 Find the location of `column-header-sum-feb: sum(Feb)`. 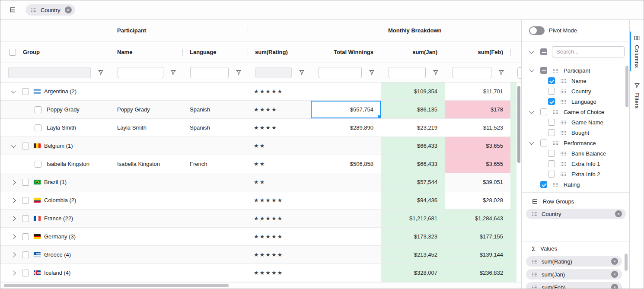

column-header-sum-feb: sum(Feb) is located at coordinates (478, 52).